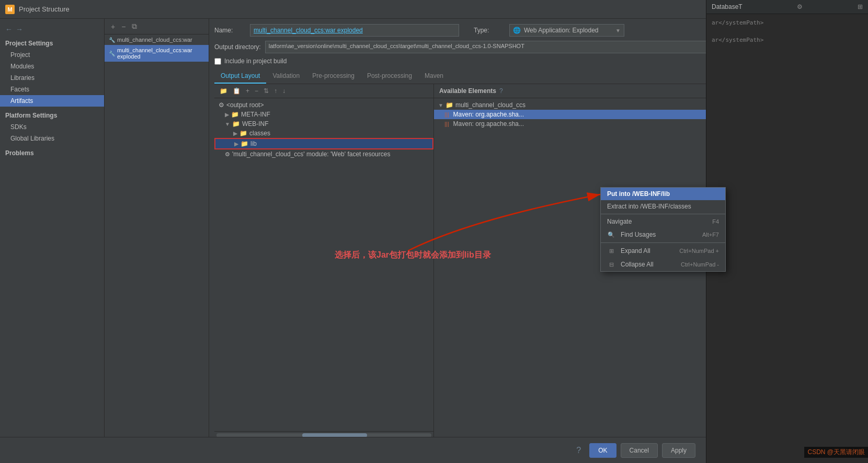 Image resolution: width=868 pixels, height=463 pixels. I want to click on avail-multi-channel-label: multi_channel_cloud_ccs, so click(490, 105).